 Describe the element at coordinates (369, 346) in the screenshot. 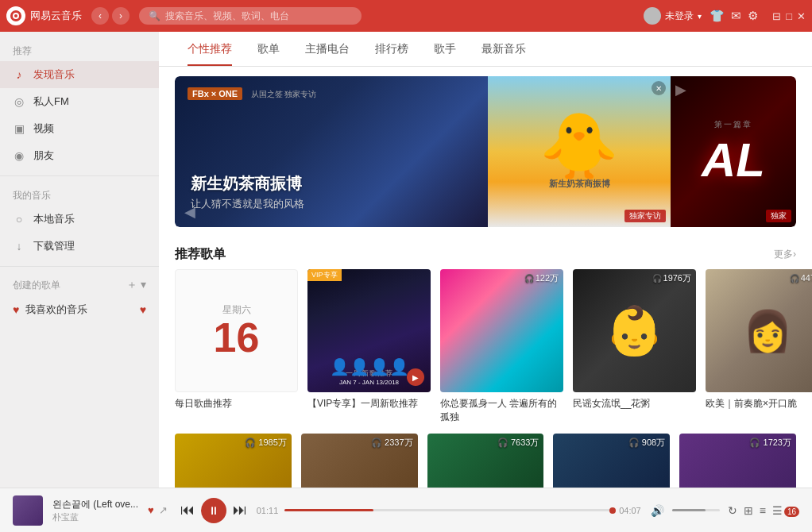

I see `playlist-card-vip: VIP专享 一周新歌推荐 JAN 7 - JAN 13/2018 👤👤👤👤 ▶` at that location.